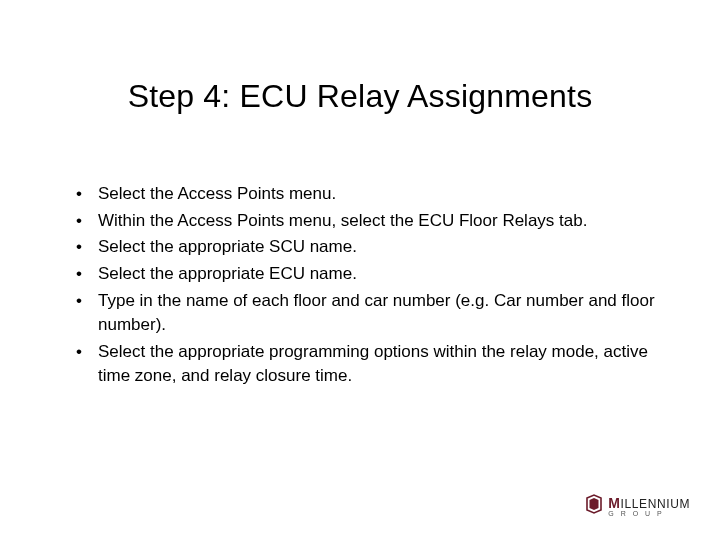  I want to click on list-item: Select the appropriate ECU name., so click(366, 274).